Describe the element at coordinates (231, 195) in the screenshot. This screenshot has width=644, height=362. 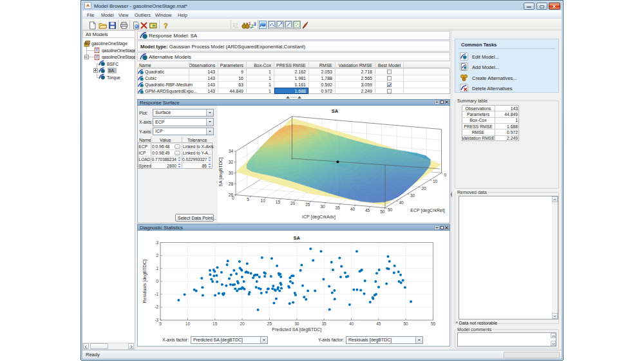
I see `svg-text: 26` at that location.